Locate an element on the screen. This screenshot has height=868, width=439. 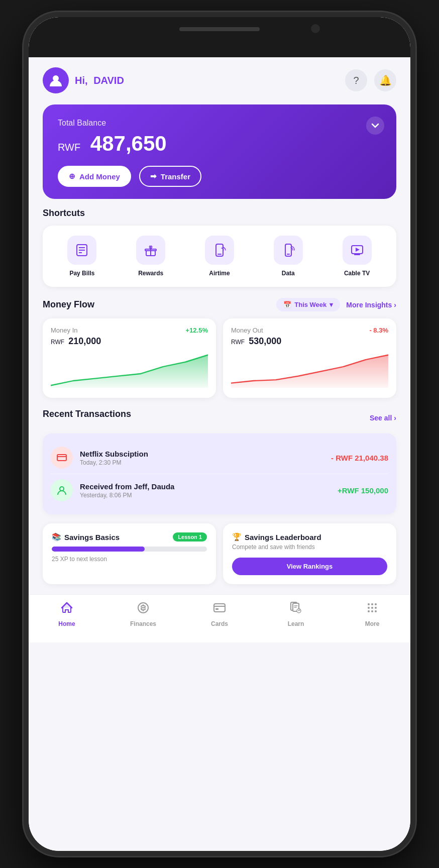
money-in-value: 210,000 is located at coordinates (84, 341).